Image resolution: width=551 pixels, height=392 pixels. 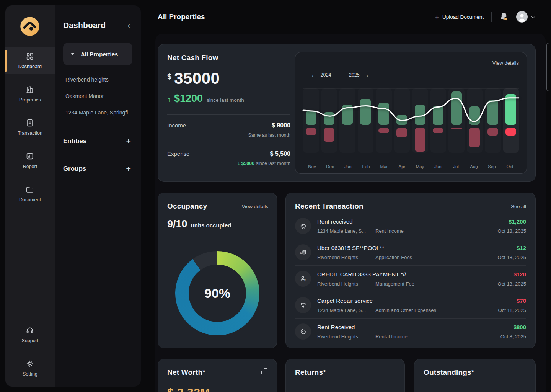 I want to click on transaction-property: 1234 Maple Lane, S..., so click(x=346, y=231).